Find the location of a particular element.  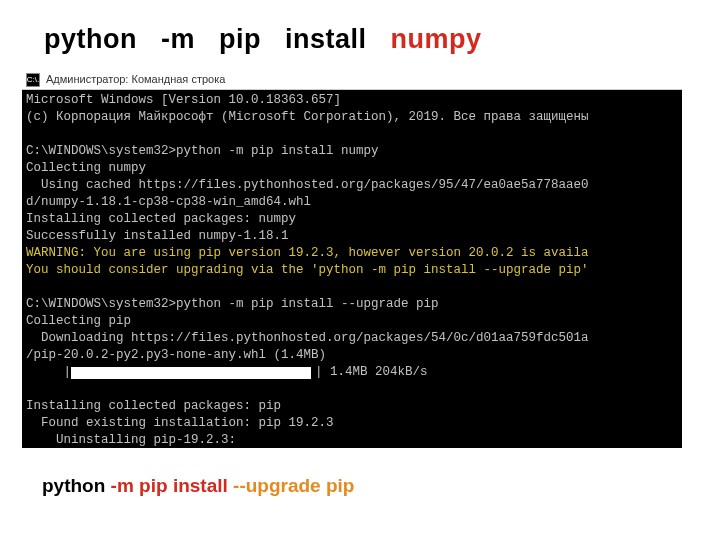

term-line: Uninstalling pip-19.2.3: is located at coordinates (131, 440).